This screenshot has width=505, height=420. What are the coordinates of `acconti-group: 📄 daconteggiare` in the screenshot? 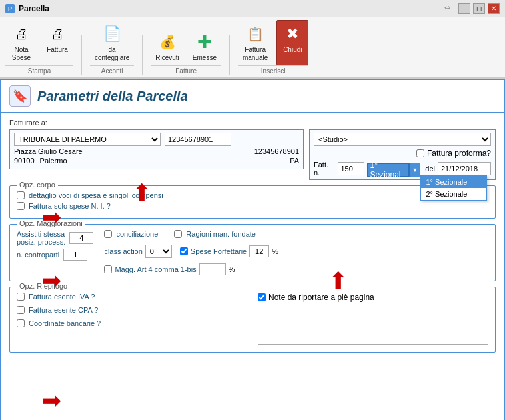 It's located at (112, 43).